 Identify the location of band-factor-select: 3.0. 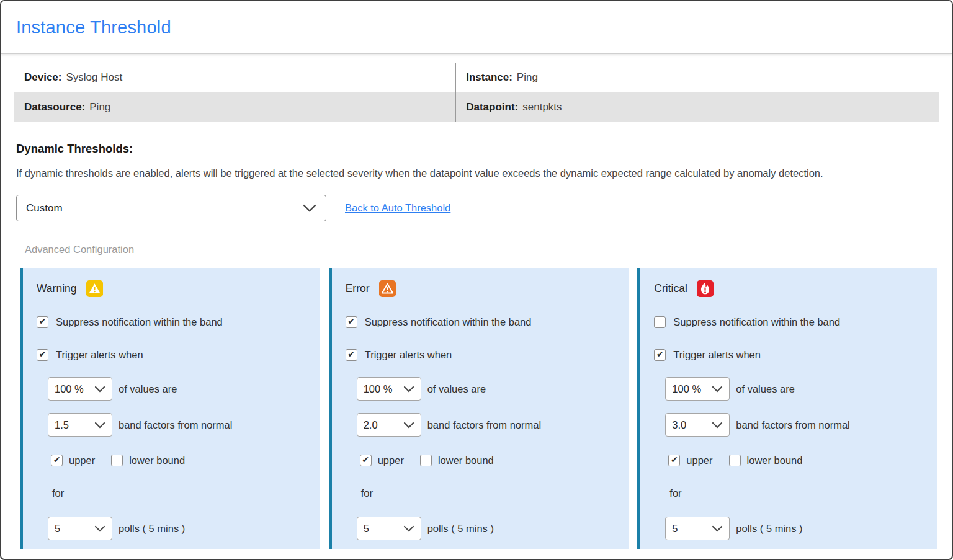
(697, 425).